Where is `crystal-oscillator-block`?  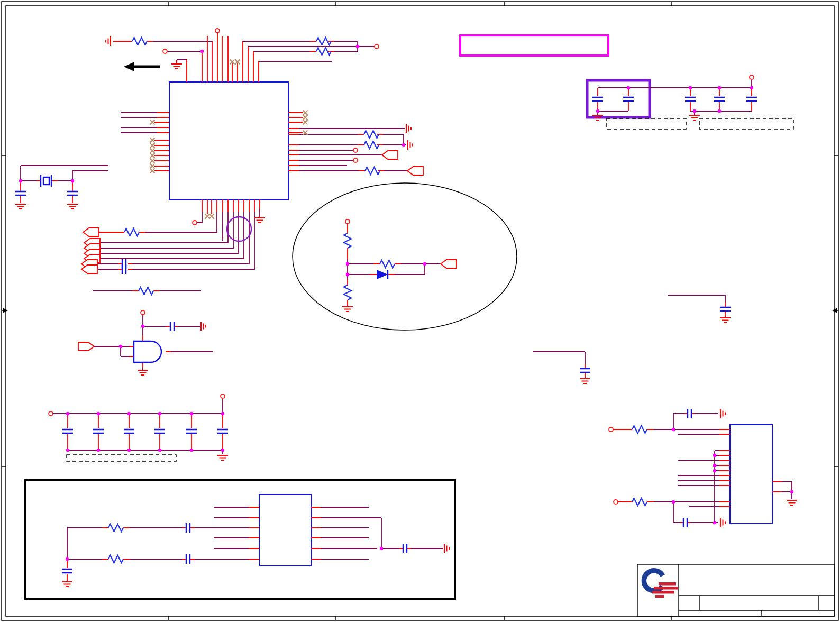
crystal-oscillator-block is located at coordinates (62, 187).